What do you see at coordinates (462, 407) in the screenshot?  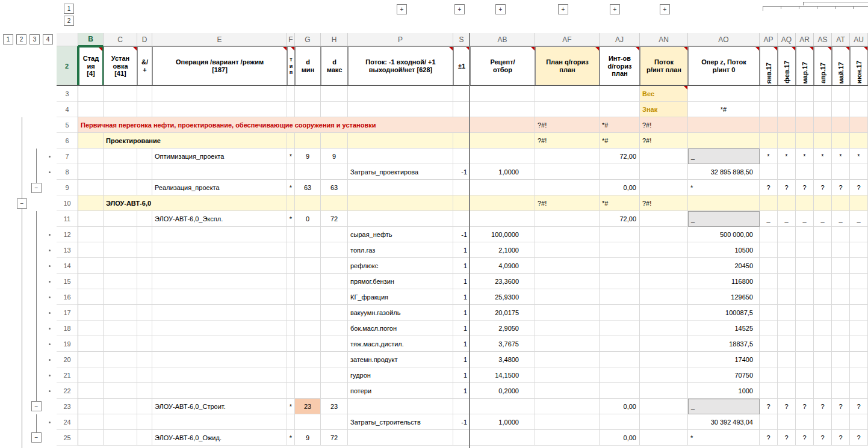 I see `cell-S23` at bounding box center [462, 407].